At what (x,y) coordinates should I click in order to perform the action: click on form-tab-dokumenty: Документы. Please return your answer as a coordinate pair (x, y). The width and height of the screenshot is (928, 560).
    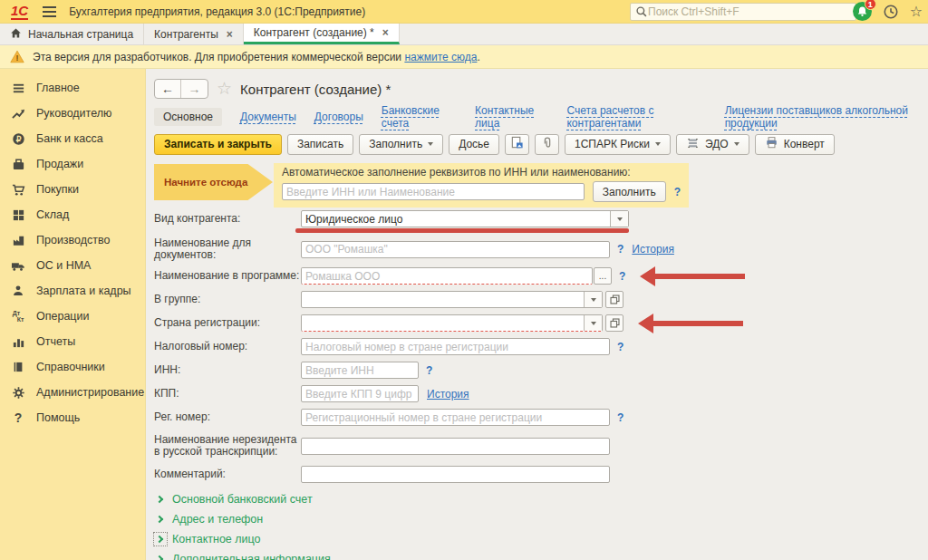
    Looking at the image, I should click on (268, 117).